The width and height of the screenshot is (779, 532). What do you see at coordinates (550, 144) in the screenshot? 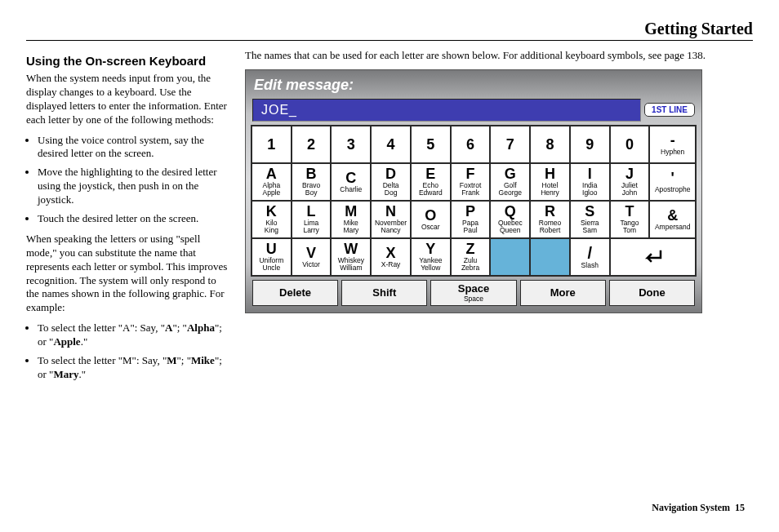
I see `key-8: 8` at bounding box center [550, 144].